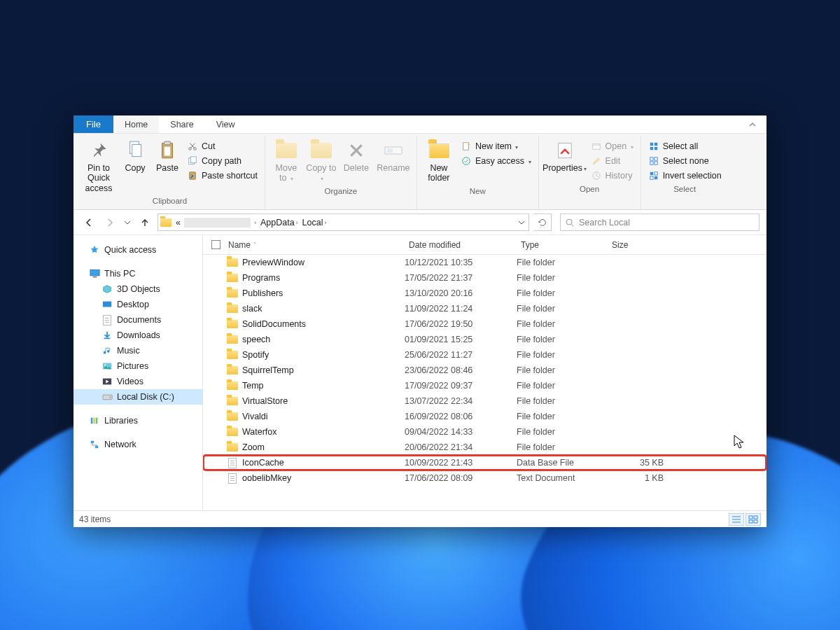 This screenshot has height=630, width=840. Describe the element at coordinates (273, 262) in the screenshot. I see `file-name: PreviewWindow` at that location.